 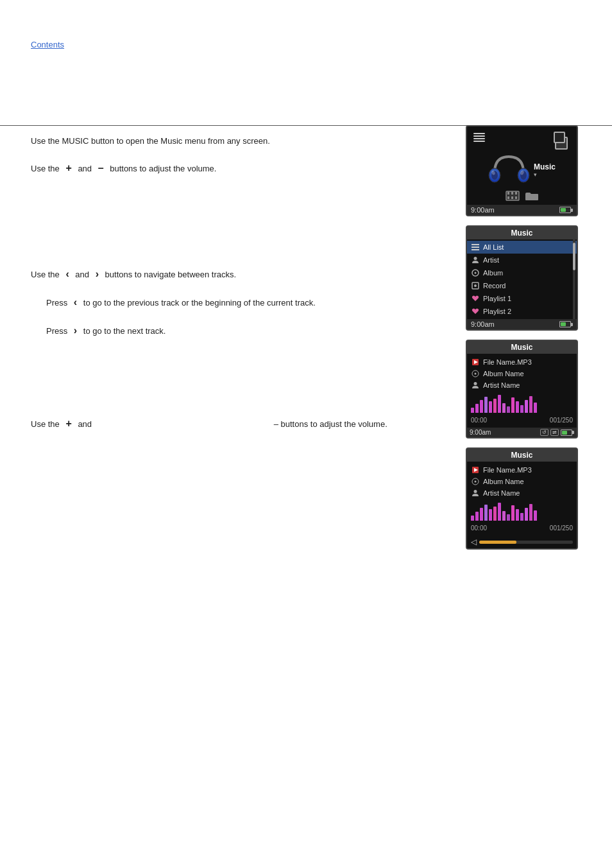 What do you see at coordinates (544, 433) in the screenshot?
I see `repeat-icon: ↺` at bounding box center [544, 433].